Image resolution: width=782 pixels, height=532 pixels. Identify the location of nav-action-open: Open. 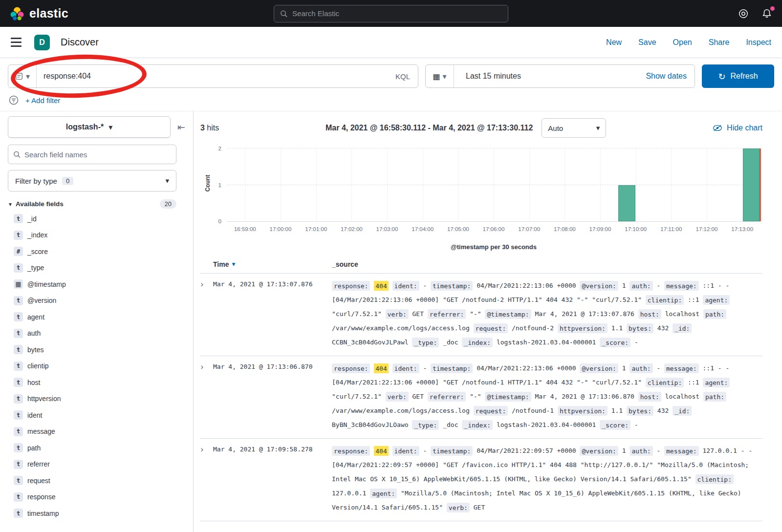
(682, 43).